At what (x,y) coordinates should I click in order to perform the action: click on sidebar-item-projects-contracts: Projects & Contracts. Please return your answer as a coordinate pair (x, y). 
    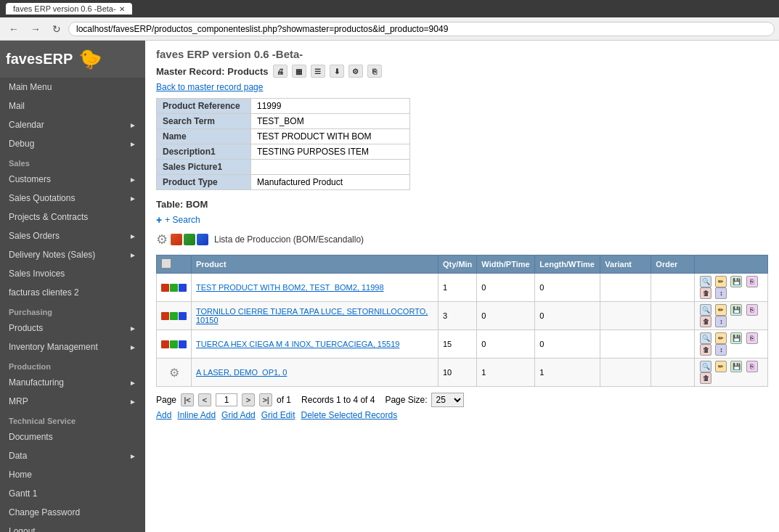
    Looking at the image, I should click on (73, 217).